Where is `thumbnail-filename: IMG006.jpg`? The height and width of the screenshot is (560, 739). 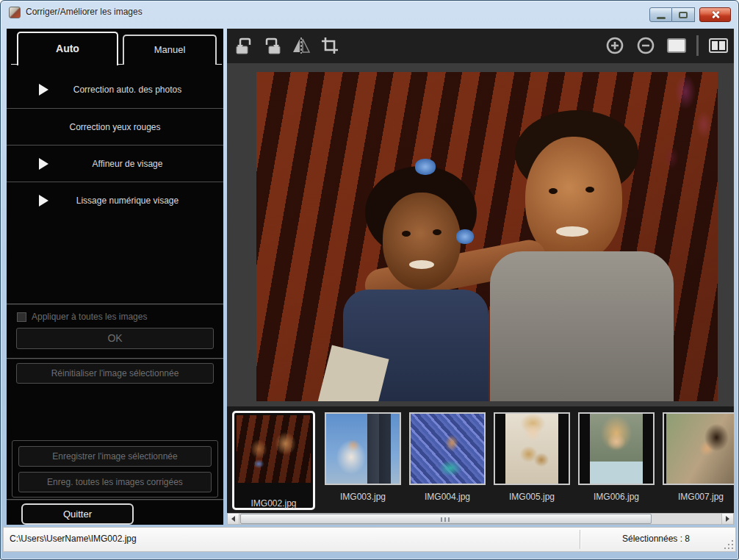 thumbnail-filename: IMG006.jpg is located at coordinates (616, 497).